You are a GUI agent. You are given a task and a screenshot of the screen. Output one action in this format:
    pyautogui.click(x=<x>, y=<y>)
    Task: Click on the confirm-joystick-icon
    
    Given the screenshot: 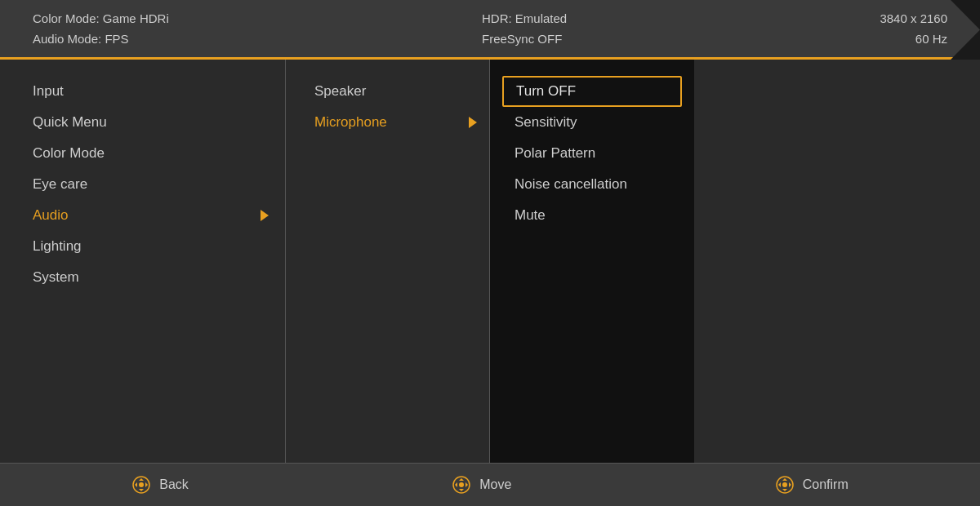 What is the action you would take?
    pyautogui.click(x=785, y=485)
    